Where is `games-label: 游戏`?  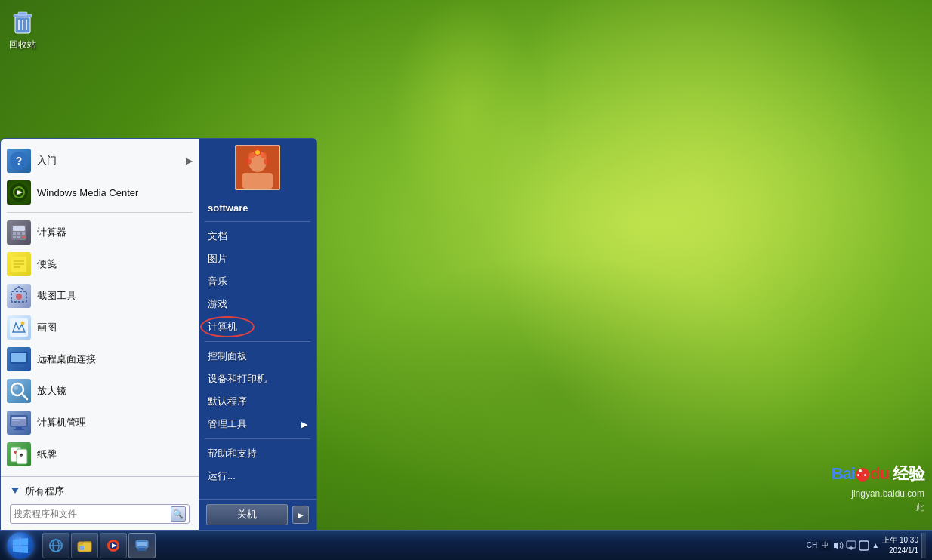
games-label: 游戏 is located at coordinates (218, 304).